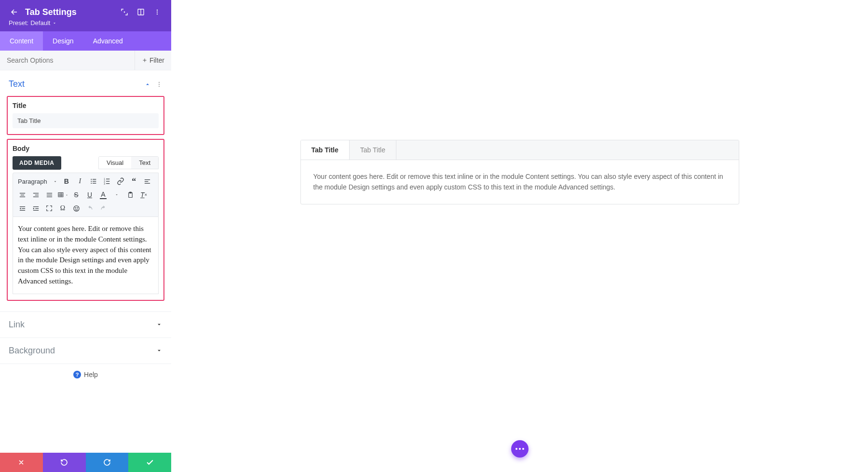 The image size is (868, 472). I want to click on text-color-icon: A, so click(103, 195).